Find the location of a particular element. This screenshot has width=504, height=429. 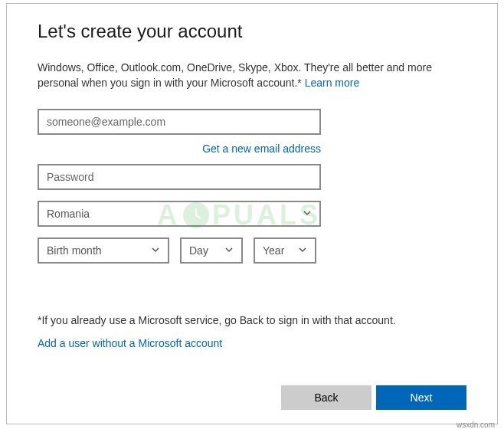

add-user-without-ms-link: Add a user without a Microsoft account is located at coordinates (130, 343).